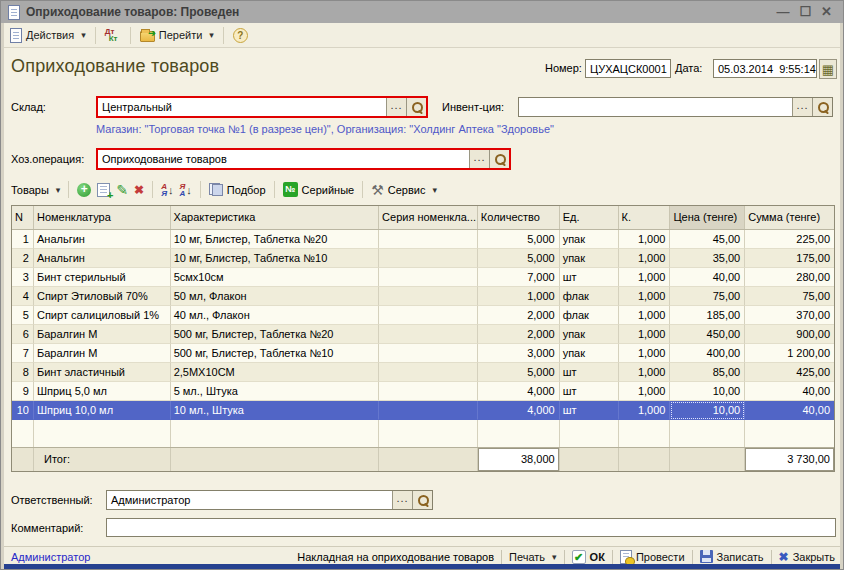 This screenshot has height=570, width=844. I want to click on cell-char: 50 мл, Флакон, so click(275, 296).